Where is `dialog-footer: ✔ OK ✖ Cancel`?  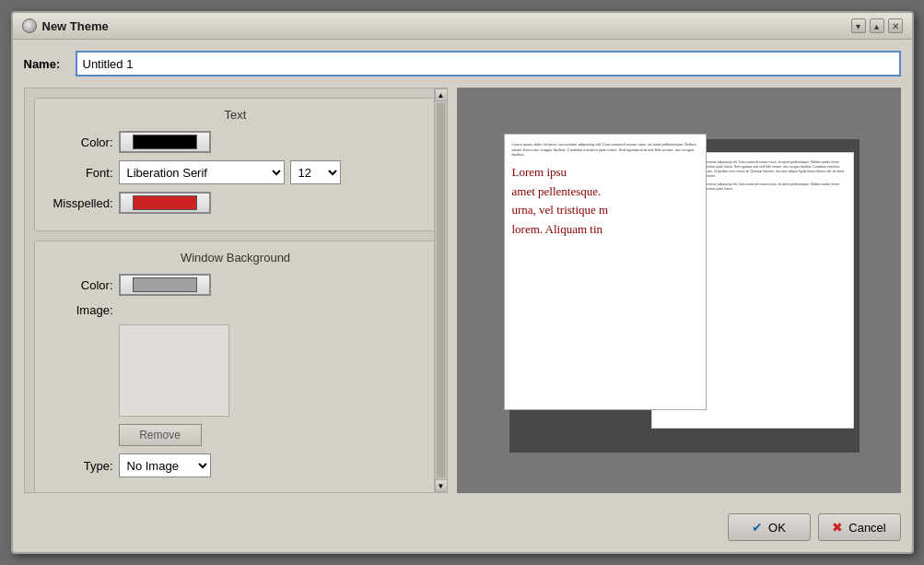 dialog-footer: ✔ OK ✖ Cancel is located at coordinates (462, 528).